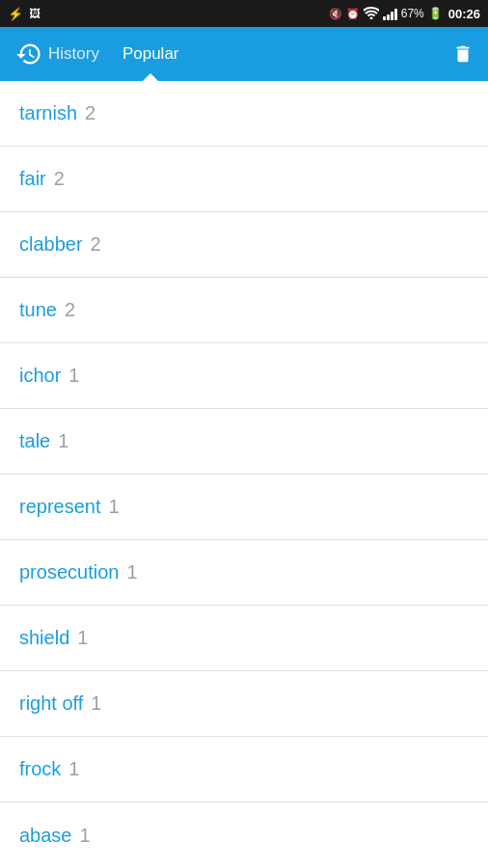 Image resolution: width=488 pixels, height=868 pixels. Describe the element at coordinates (244, 507) in the screenshot. I see `word-item: represent1` at that location.